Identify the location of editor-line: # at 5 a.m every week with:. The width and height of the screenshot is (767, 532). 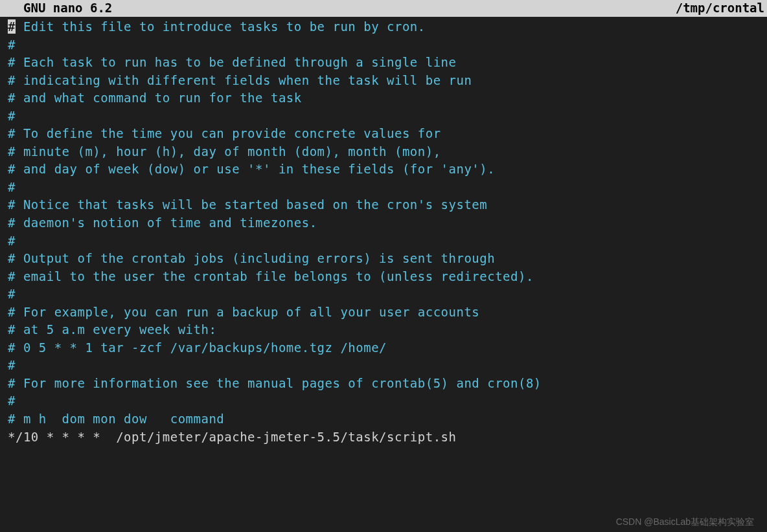
(384, 330).